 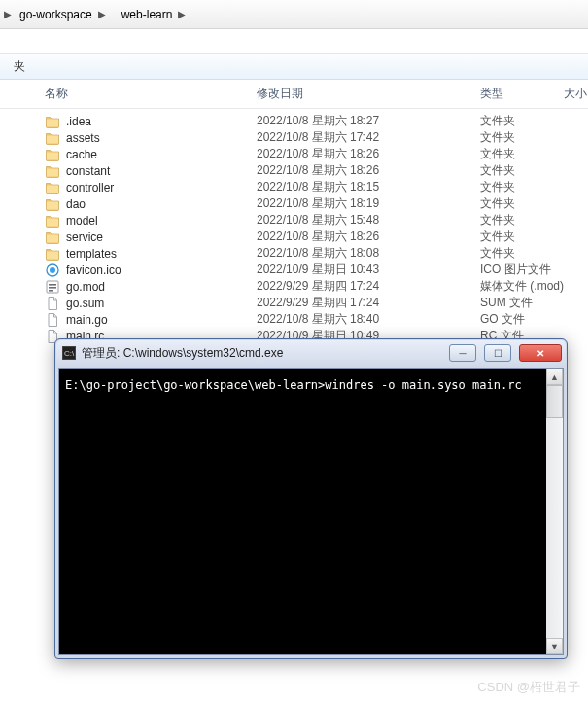 What do you see at coordinates (368, 121) in the screenshot?
I see `file-date: 2022/10/8 星期六 18:27` at bounding box center [368, 121].